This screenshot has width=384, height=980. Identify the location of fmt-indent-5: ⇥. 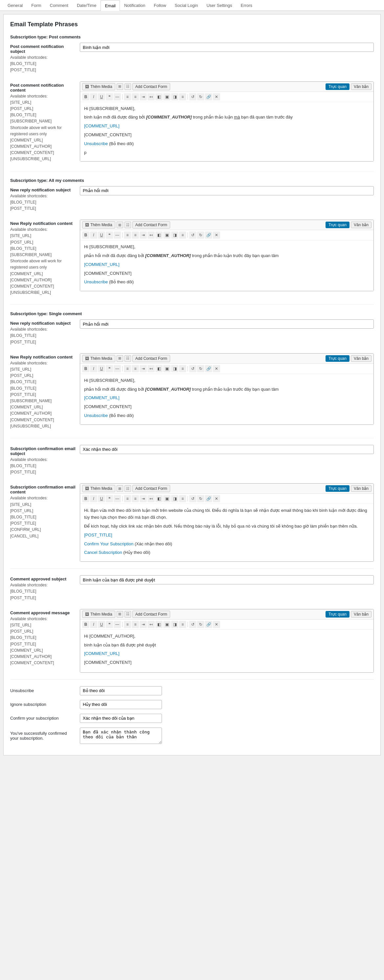
(143, 625).